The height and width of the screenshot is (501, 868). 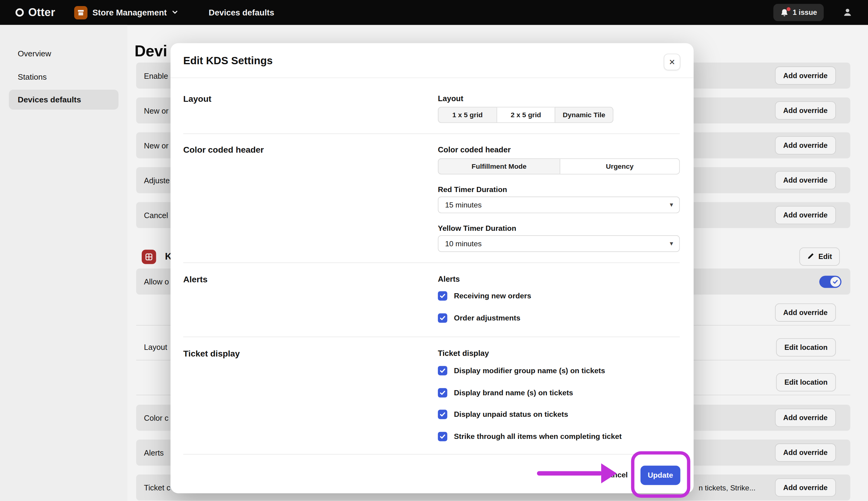 What do you see at coordinates (449, 279) in the screenshot?
I see `field-label-alerts: Alerts` at bounding box center [449, 279].